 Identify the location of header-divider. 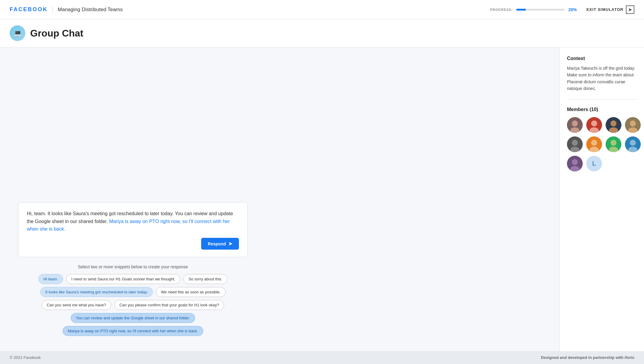
(53, 10).